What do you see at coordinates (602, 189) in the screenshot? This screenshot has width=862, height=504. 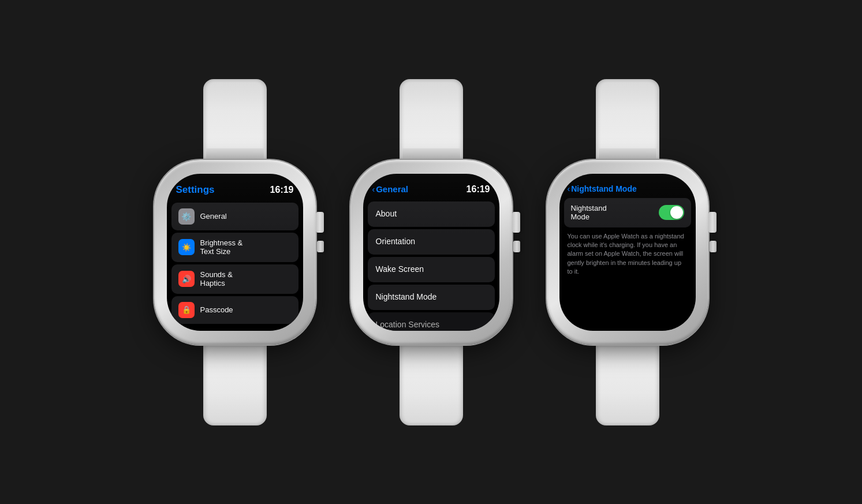 I see `back-nav-nightstand: ‹ Nightstand Mode` at bounding box center [602, 189].